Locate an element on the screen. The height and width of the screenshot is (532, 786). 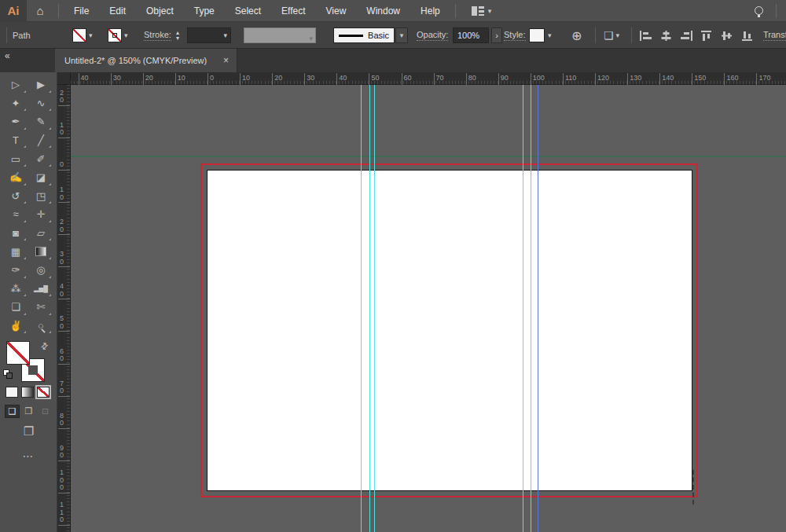
control-divider is located at coordinates (596, 35).